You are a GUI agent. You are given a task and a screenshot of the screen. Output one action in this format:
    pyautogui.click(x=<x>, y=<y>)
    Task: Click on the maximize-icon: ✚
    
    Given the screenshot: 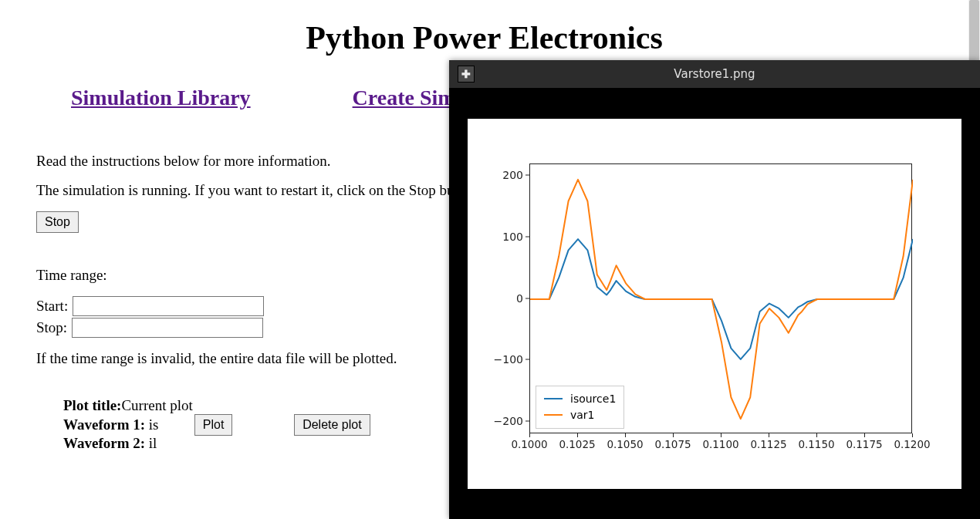 What is the action you would take?
    pyautogui.click(x=466, y=74)
    